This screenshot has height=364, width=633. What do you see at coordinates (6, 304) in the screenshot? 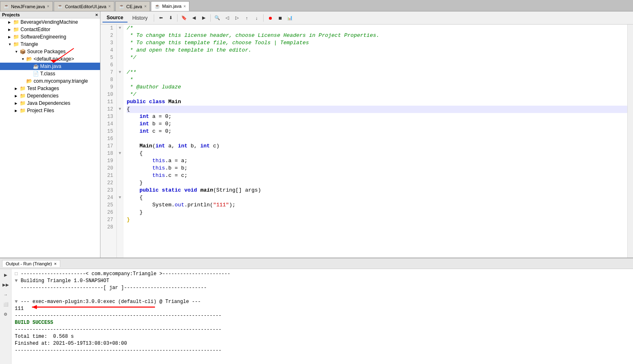
I see `clear-btn: ⬜` at bounding box center [6, 304].